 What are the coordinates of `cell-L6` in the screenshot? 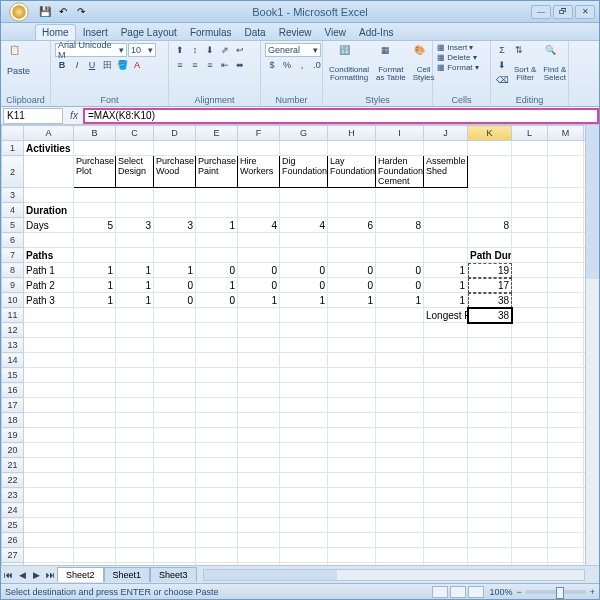 It's located at (530, 240).